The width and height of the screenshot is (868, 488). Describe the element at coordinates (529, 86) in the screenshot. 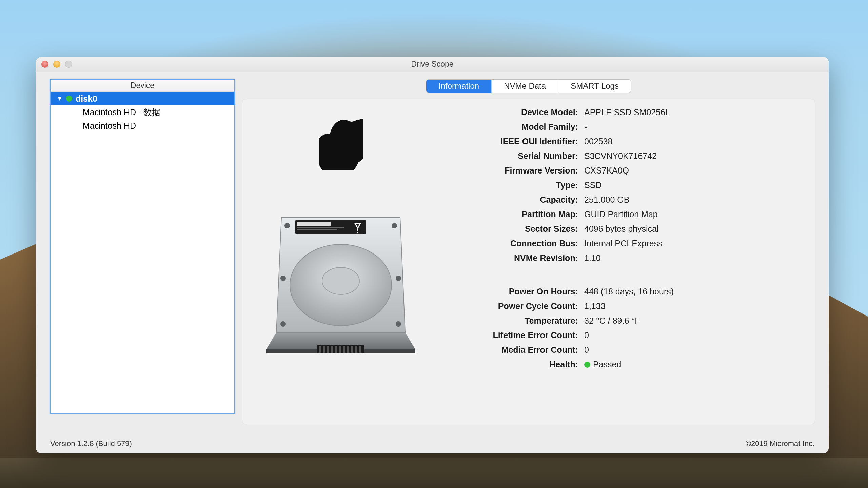

I see `tab-bar: Information NVMe Data SMART Logs` at that location.